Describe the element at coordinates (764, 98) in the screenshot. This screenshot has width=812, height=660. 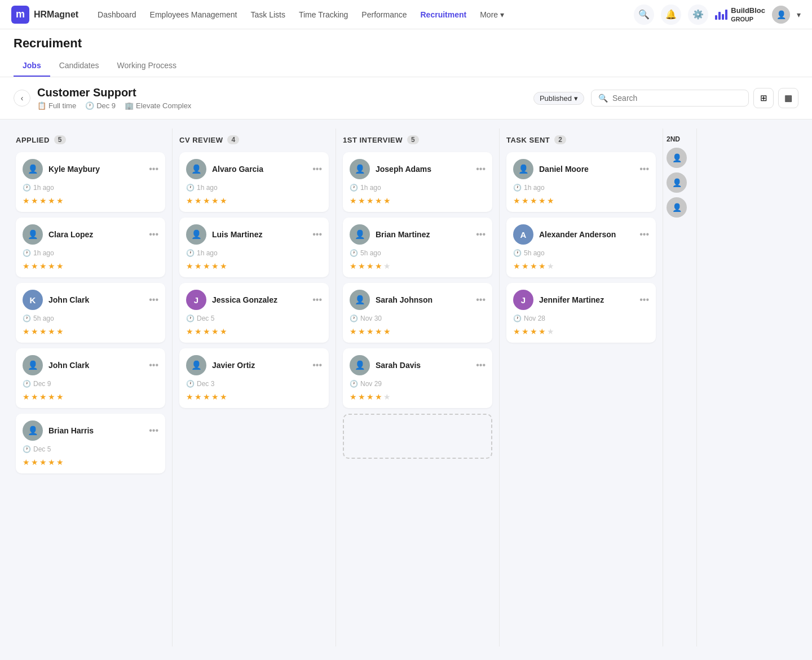
I see `filter-button: ⊞` at that location.